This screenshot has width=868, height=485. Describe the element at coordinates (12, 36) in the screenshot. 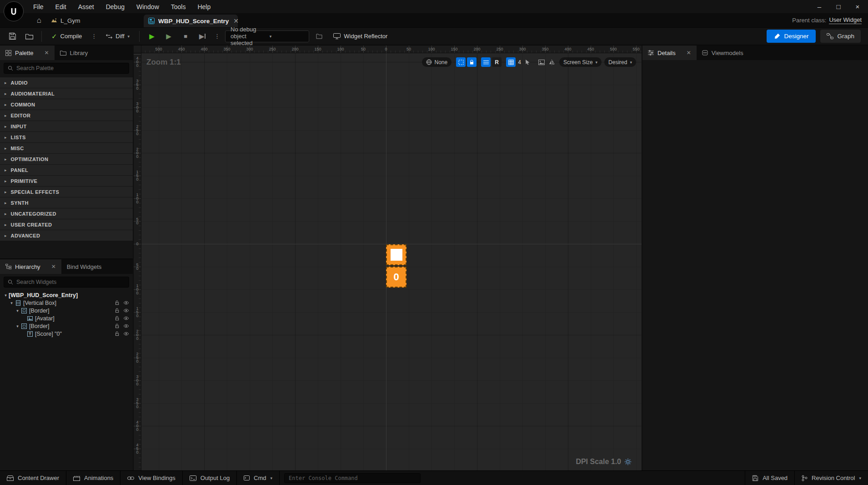

I see `save-button` at that location.